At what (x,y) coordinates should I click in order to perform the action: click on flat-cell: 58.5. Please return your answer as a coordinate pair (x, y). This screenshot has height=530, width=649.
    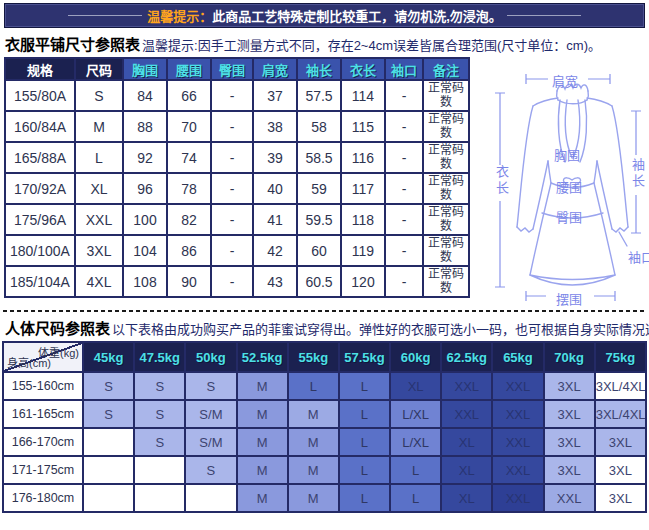
    Looking at the image, I should click on (319, 158).